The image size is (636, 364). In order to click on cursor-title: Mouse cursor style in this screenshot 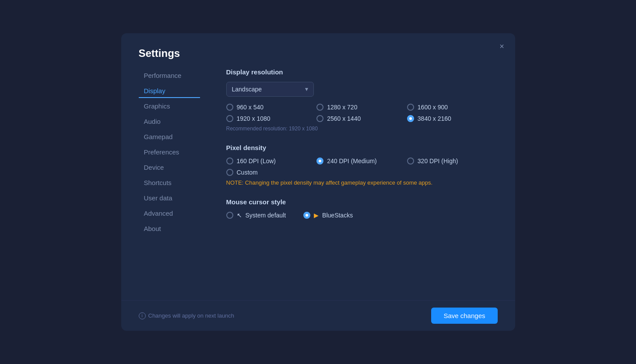, I will do `click(362, 202)`.